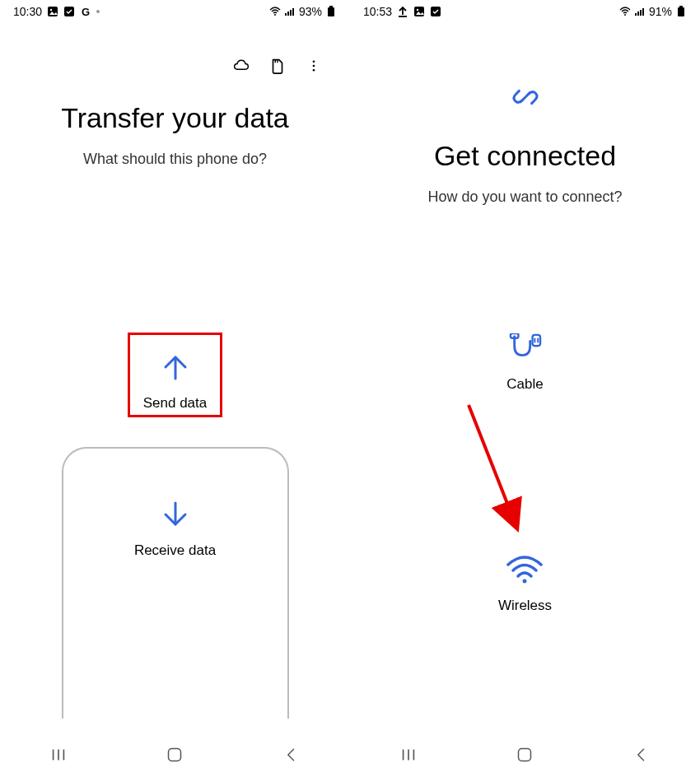  What do you see at coordinates (175, 119) in the screenshot?
I see `page-heading: Transfer your data` at bounding box center [175, 119].